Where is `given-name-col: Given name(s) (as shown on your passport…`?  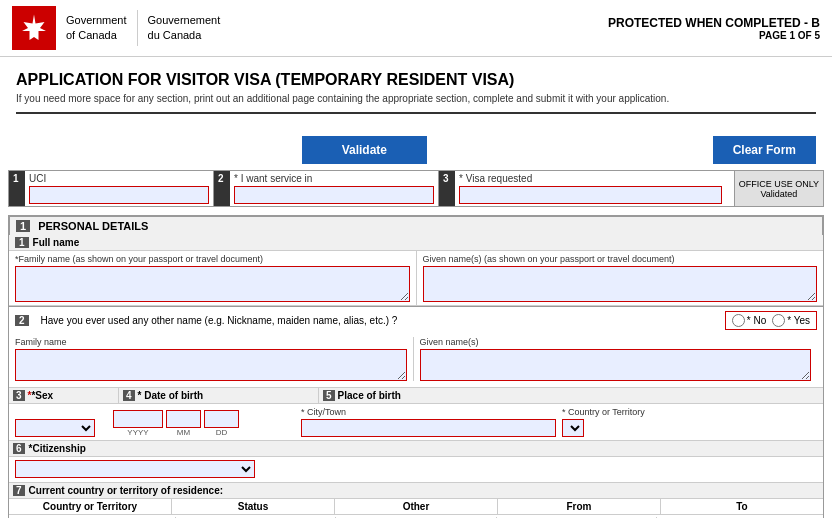
given-name-col: Given name(s) (as shown on your passport… is located at coordinates (620, 278).